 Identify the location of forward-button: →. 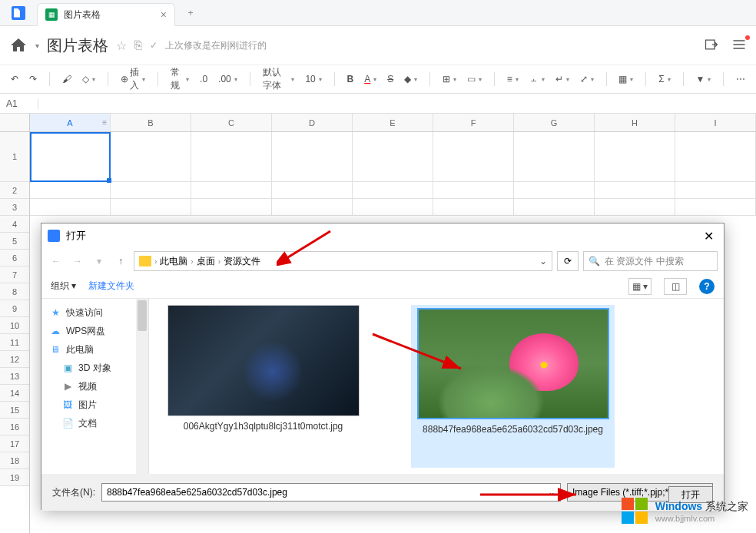
(78, 261).